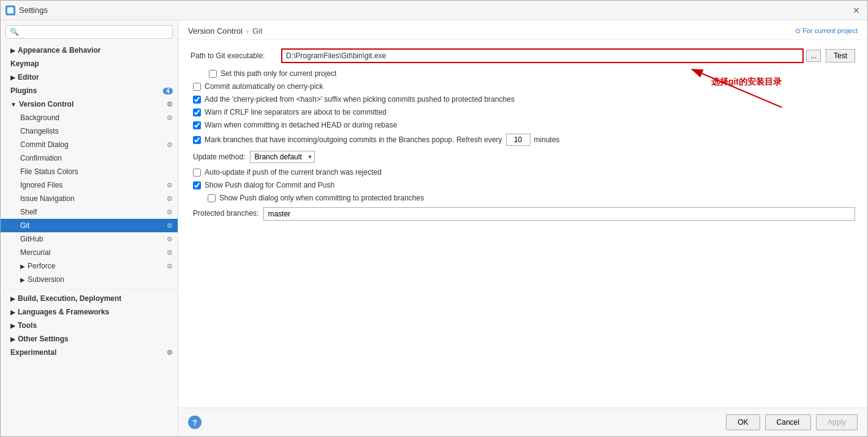 Image resolution: width=868 pixels, height=437 pixels. Describe the element at coordinates (170, 199) in the screenshot. I see `settings-icon-in: ⚙` at that location.